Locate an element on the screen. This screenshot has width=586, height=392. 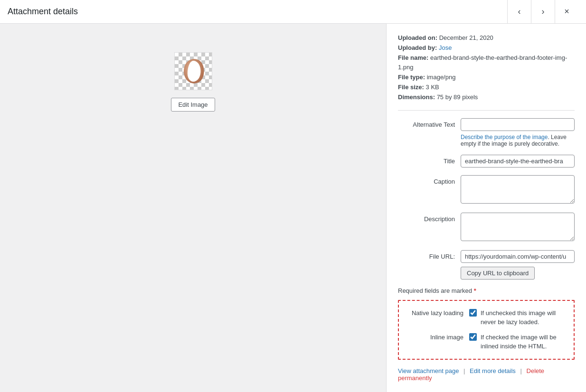
alt-text-row: Alternative Text Describe the purpose of… is located at coordinates (486, 133).